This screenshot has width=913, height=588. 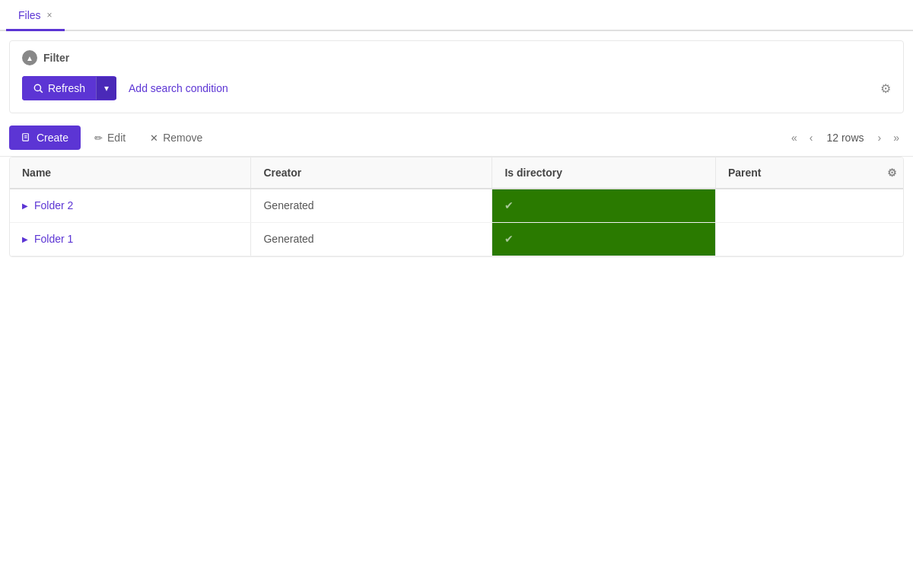 What do you see at coordinates (456, 15) in the screenshot?
I see `tab-bar: Files ×` at bounding box center [456, 15].